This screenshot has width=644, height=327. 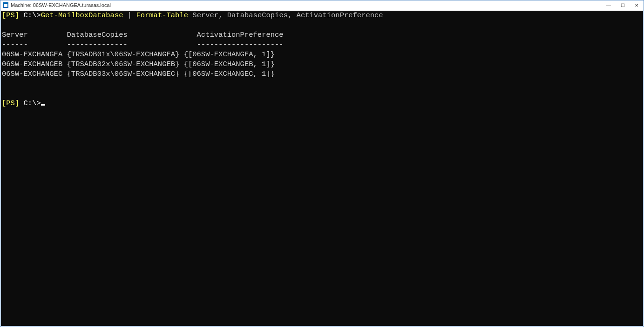 What do you see at coordinates (162, 15) in the screenshot?
I see `cmd-format-table: Format-Table` at bounding box center [162, 15].